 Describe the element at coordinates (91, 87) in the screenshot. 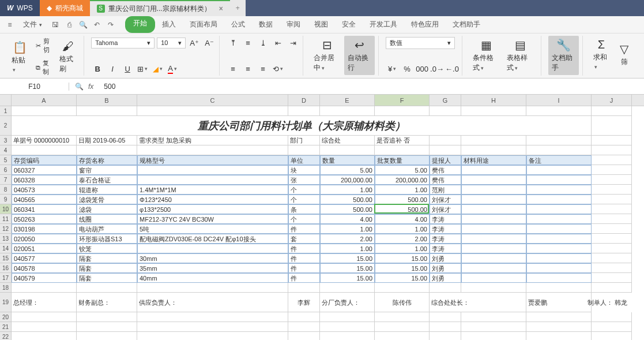

I see `fx-label: fx` at that location.